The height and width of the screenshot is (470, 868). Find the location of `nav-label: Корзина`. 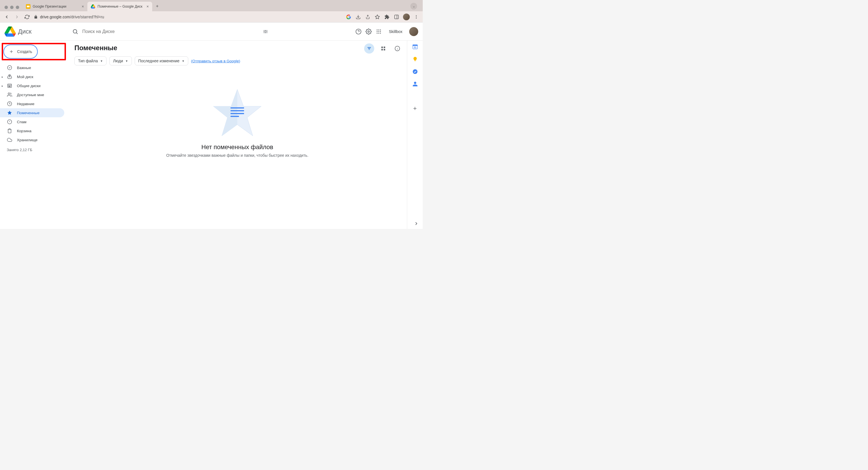

nav-label: Корзина is located at coordinates (24, 131).